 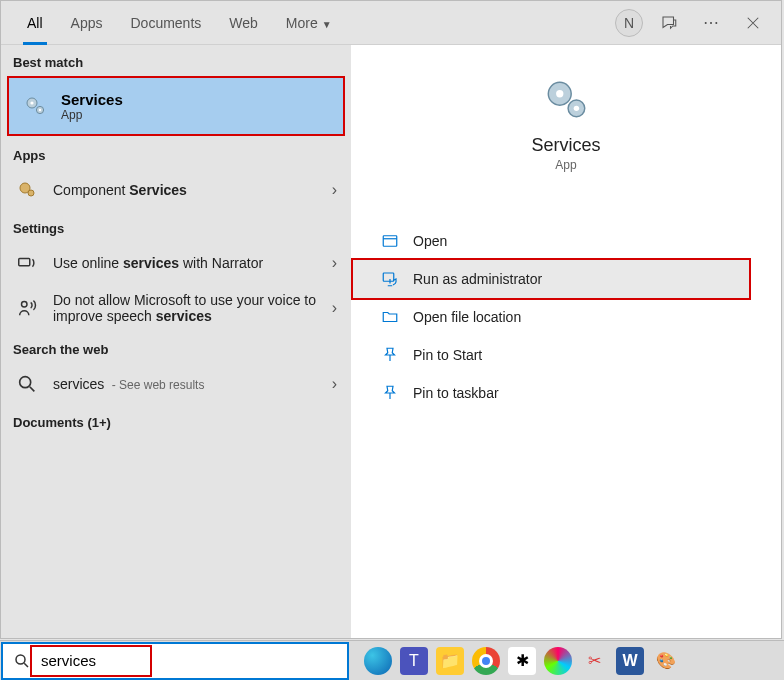 I want to click on narrator-icon, so click(x=27, y=263).